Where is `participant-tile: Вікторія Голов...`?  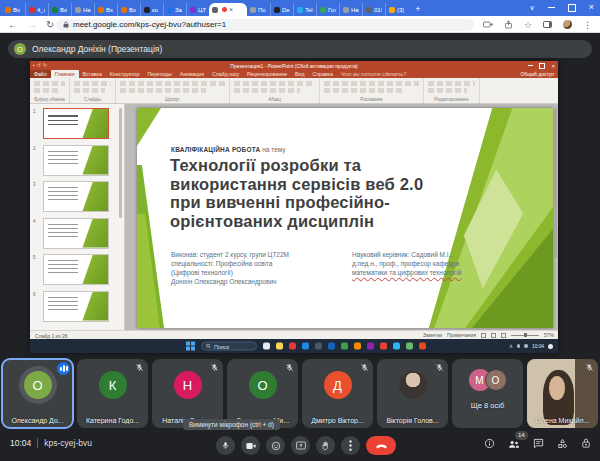
participant-tile: Вікторія Голов... is located at coordinates (412, 394).